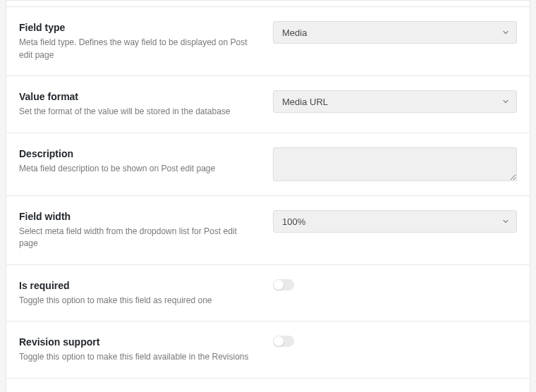  I want to click on row-top-edge, so click(268, 4).